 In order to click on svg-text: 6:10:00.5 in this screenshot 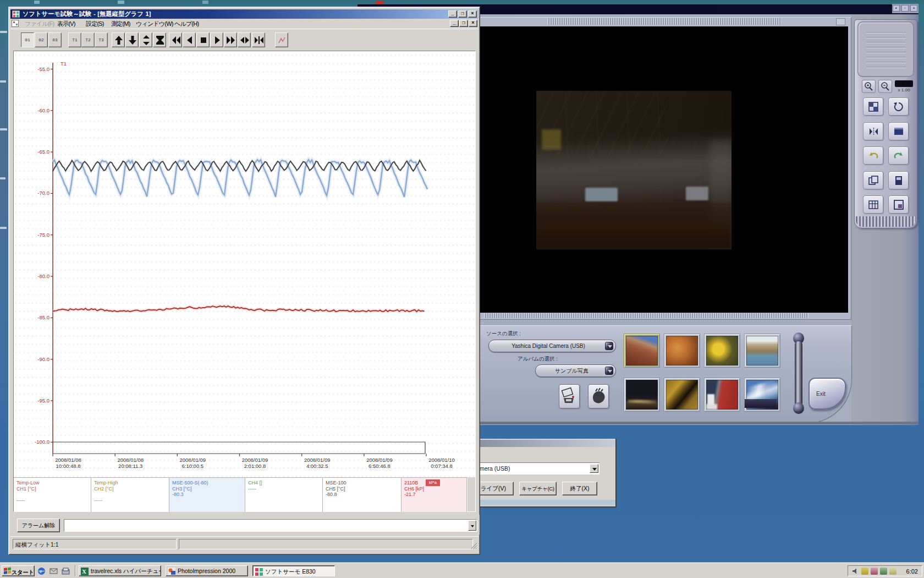, I will do `click(193, 466)`.